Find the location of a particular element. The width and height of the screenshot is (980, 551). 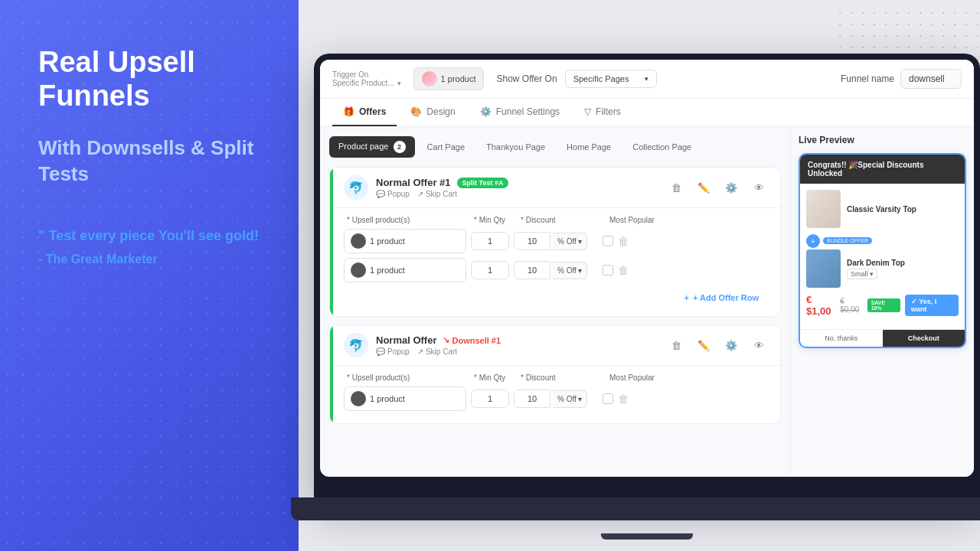

product-badge: 1 product is located at coordinates (449, 79).